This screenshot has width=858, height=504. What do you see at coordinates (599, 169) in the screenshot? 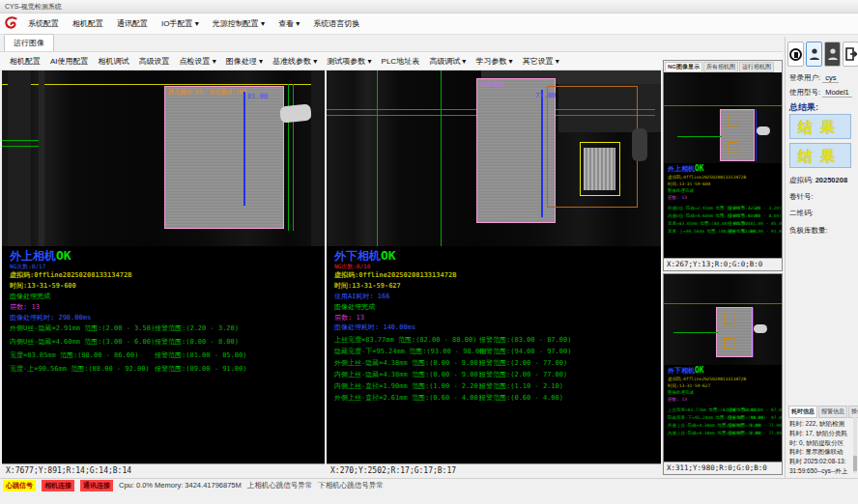
I see `bright-feature` at bounding box center [599, 169].